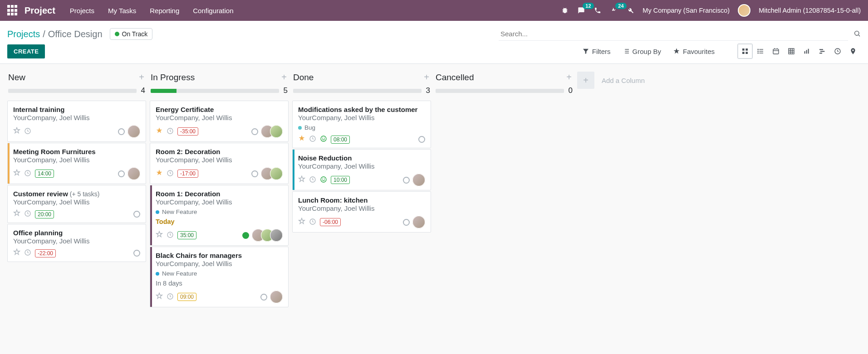 The image size is (868, 354). I want to click on bug-icon, so click(565, 10).